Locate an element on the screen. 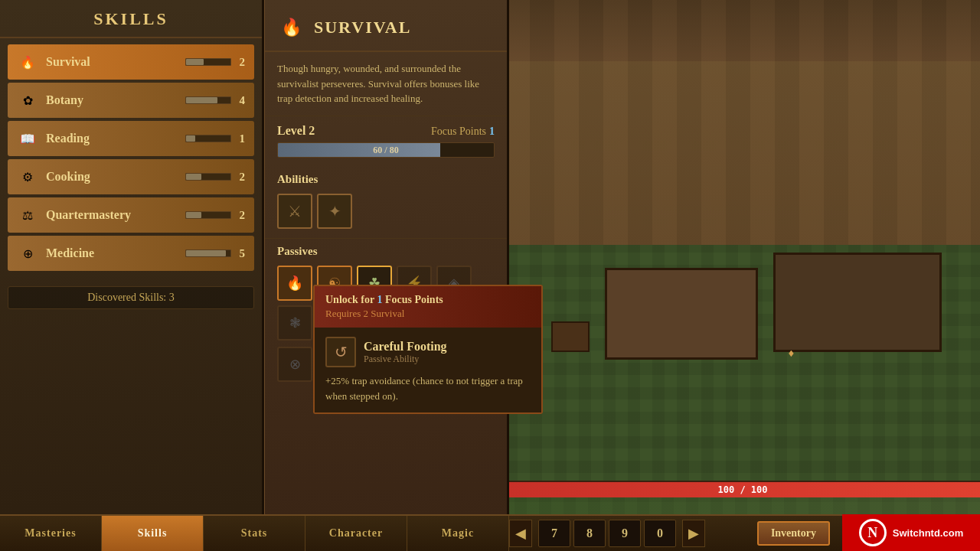 Image resolution: width=980 pixels, height=551 pixels. discovered-text: Discovered Skills: 3 is located at coordinates (131, 298).